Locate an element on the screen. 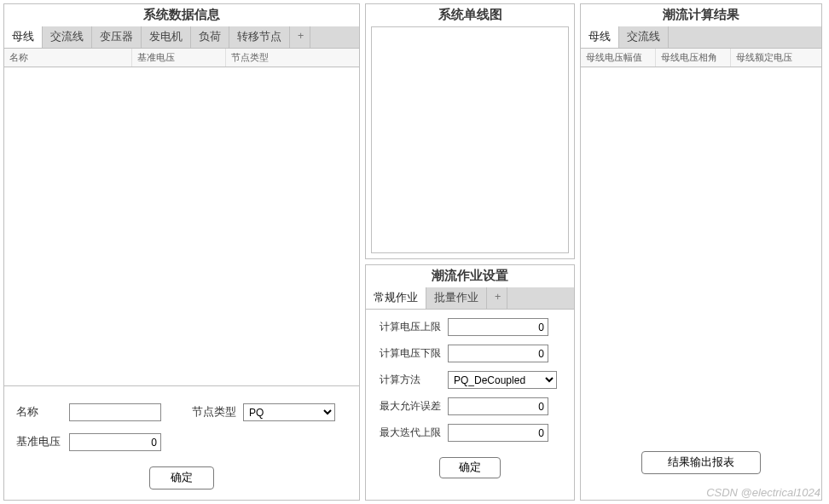 The height and width of the screenshot is (504, 829). tab-generator: 发电机 is located at coordinates (166, 38).